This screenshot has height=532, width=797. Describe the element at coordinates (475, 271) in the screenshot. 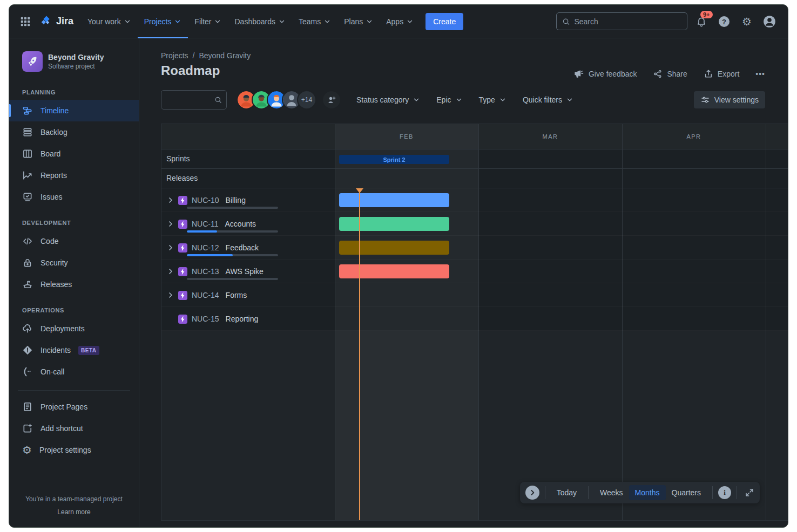

I see `epic-row: NUC-13 AWS Spike` at that location.